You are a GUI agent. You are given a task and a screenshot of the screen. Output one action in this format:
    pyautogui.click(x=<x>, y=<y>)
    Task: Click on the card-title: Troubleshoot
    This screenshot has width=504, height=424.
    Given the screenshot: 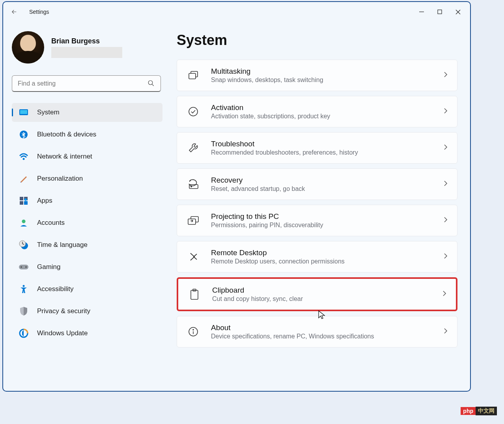 What is the action you would take?
    pyautogui.click(x=285, y=144)
    